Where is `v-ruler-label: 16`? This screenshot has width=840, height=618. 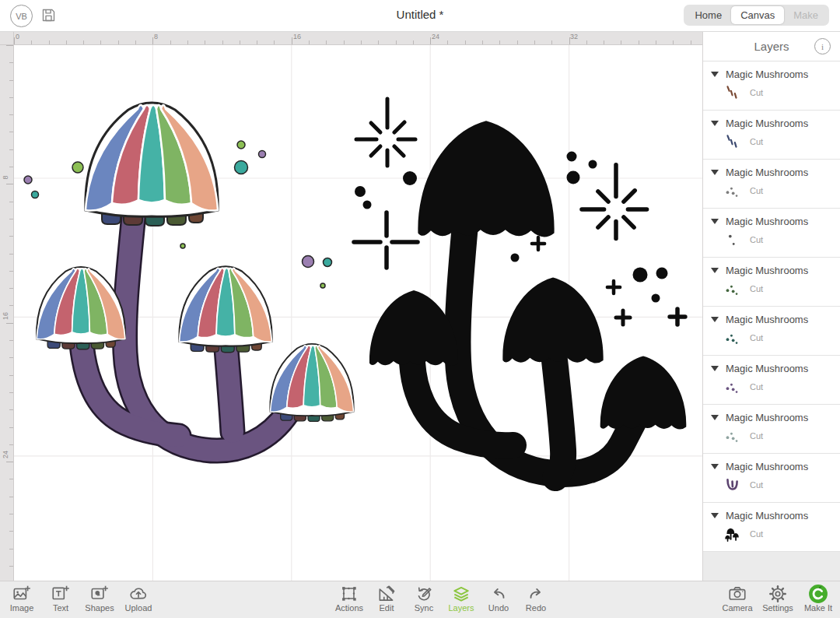 v-ruler-label: 16 is located at coordinates (5, 316).